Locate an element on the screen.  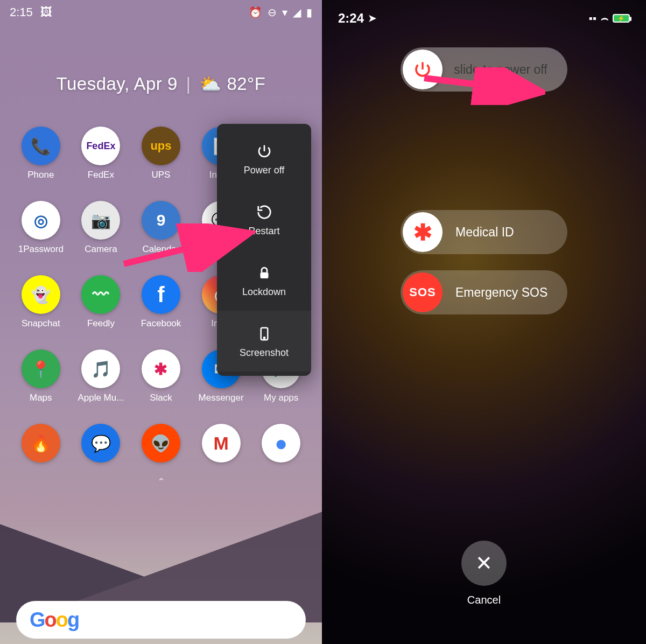
app-label: Slack is located at coordinates (161, 398).